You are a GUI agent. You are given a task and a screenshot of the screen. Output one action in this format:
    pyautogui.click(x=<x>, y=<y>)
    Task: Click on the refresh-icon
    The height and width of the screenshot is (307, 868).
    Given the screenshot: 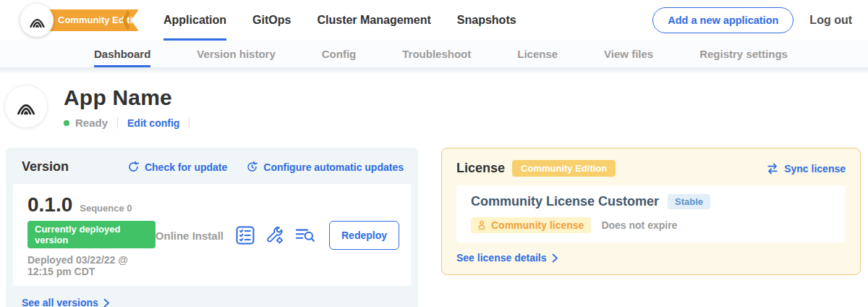 What is the action you would take?
    pyautogui.click(x=133, y=167)
    